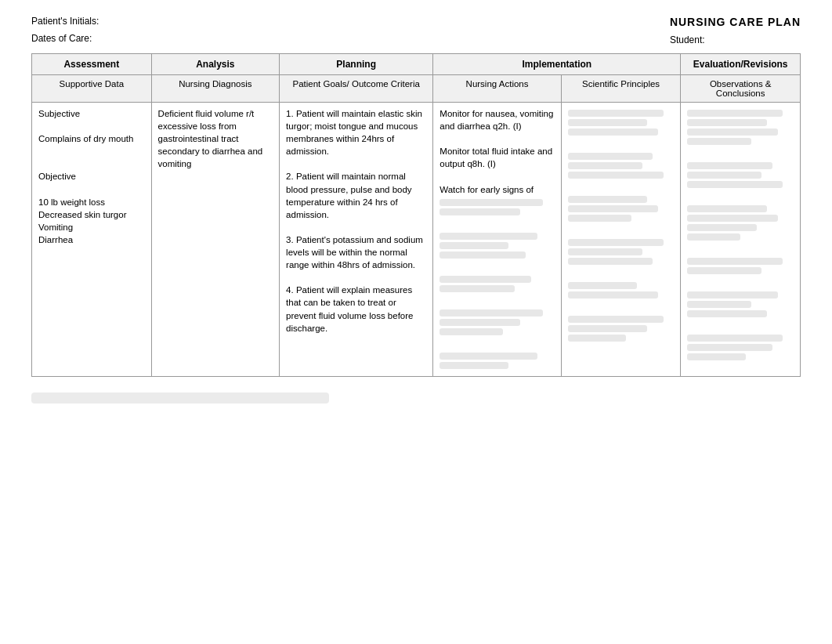  What do you see at coordinates (216, 139) in the screenshot?
I see `analysis-content: Deficient fluid volume r/t excessive los…` at bounding box center [216, 139].